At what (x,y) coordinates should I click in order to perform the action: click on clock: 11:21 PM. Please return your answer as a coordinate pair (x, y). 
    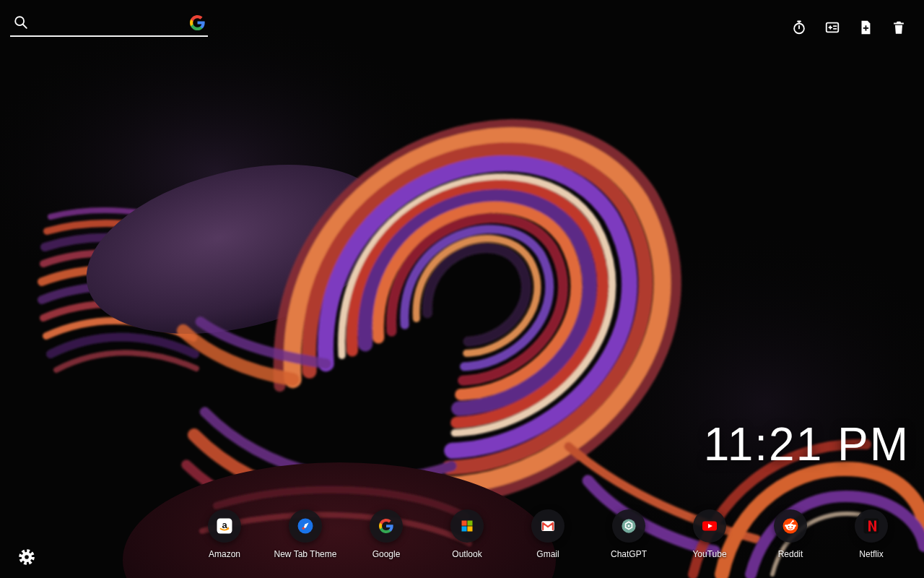
    Looking at the image, I should click on (807, 444).